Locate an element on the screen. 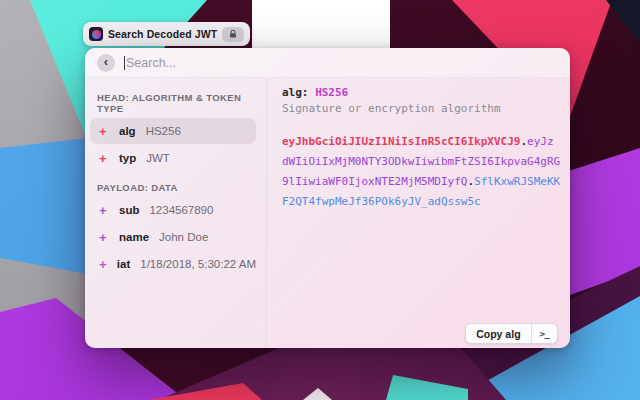 Image resolution: width=640 pixels, height=400 pixels. list-item-iat: + iat 1/18/2018, 5:30:22 AM is located at coordinates (173, 264).